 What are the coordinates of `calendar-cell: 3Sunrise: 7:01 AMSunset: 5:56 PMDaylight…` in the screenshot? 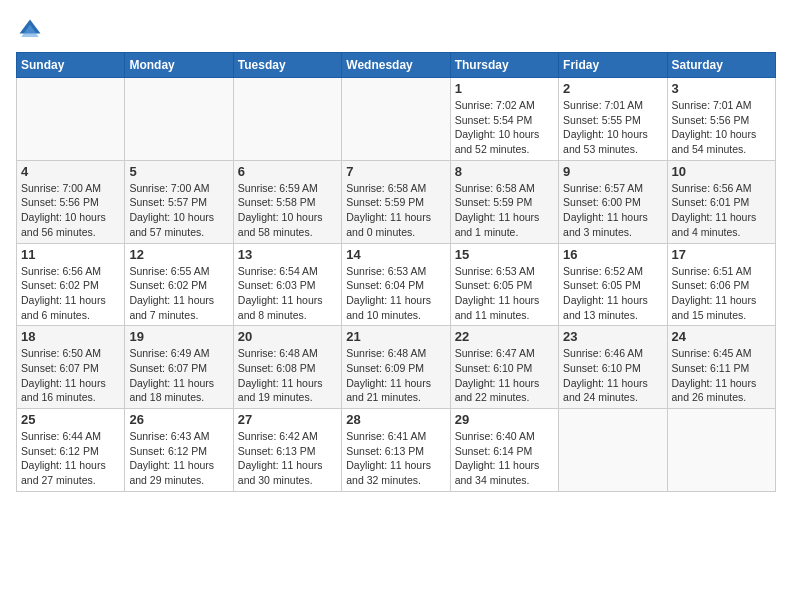 It's located at (721, 120).